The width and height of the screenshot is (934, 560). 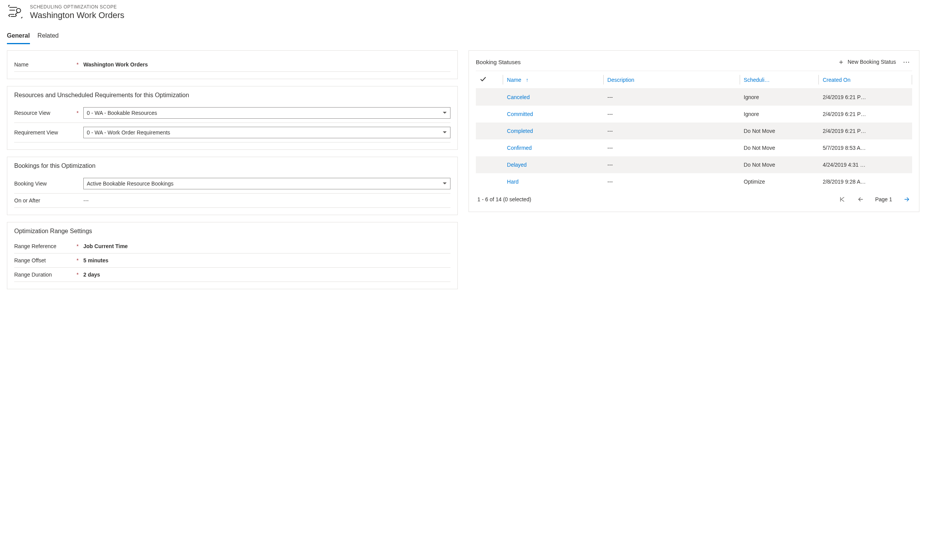 What do you see at coordinates (43, 275) in the screenshot?
I see `range-duration-label: Range Duration` at bounding box center [43, 275].